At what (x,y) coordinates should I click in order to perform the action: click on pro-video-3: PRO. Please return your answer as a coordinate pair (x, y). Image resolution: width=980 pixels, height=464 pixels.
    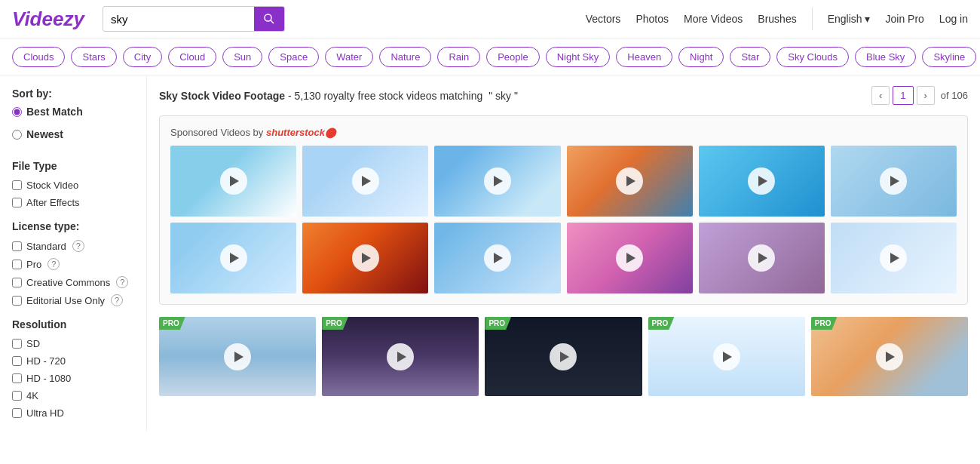
    Looking at the image, I should click on (563, 356).